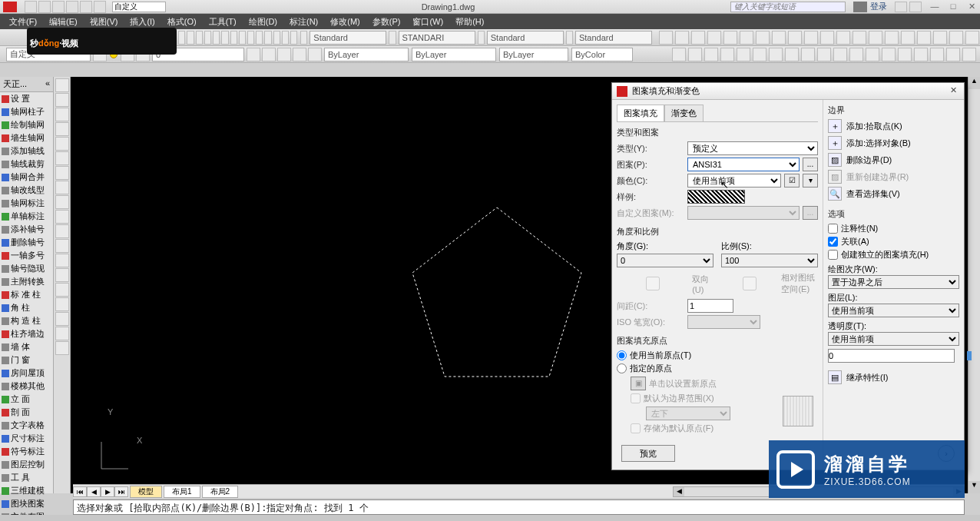 This screenshot has height=521, width=980. Describe the element at coordinates (716, 197) in the screenshot. I see `sample-swatch` at that location.